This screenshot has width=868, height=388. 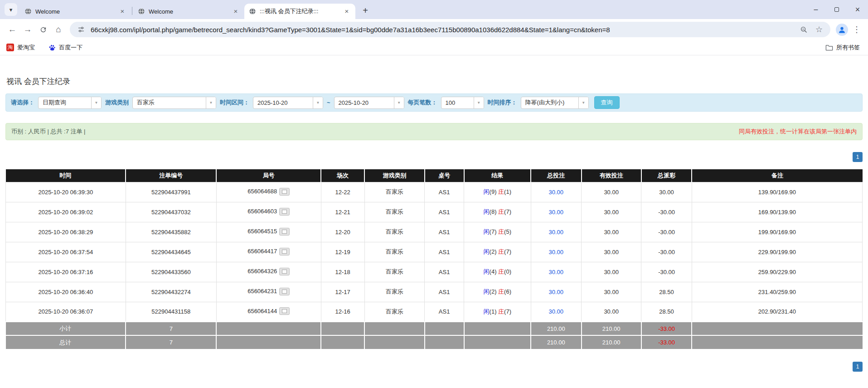 What do you see at coordinates (70, 103) in the screenshot?
I see `query-type-select: 日期查询 ▼` at bounding box center [70, 103].